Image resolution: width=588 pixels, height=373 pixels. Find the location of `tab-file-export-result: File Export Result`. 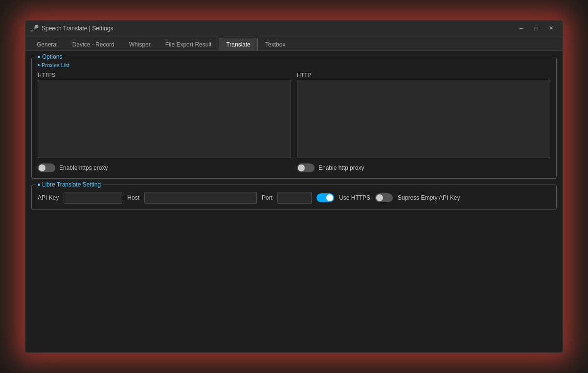

tab-file-export-result: File Export Result is located at coordinates (189, 44).